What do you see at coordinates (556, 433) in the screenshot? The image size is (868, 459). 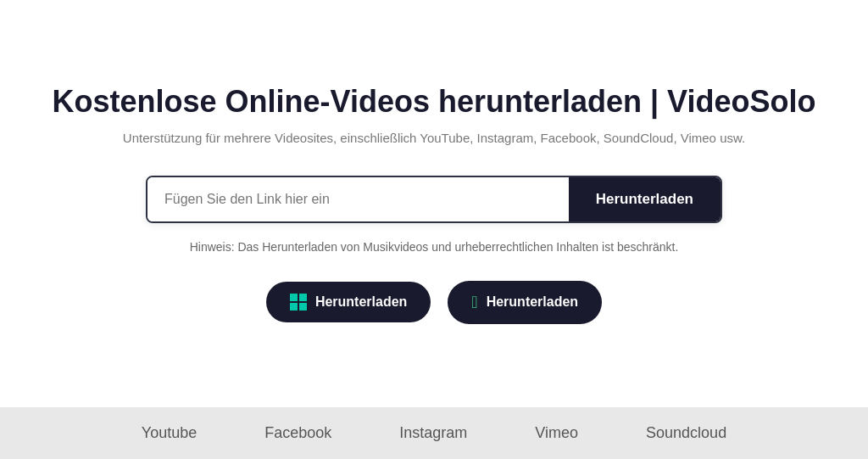 I see `footer-link-vimeo: Vimeo` at bounding box center [556, 433].